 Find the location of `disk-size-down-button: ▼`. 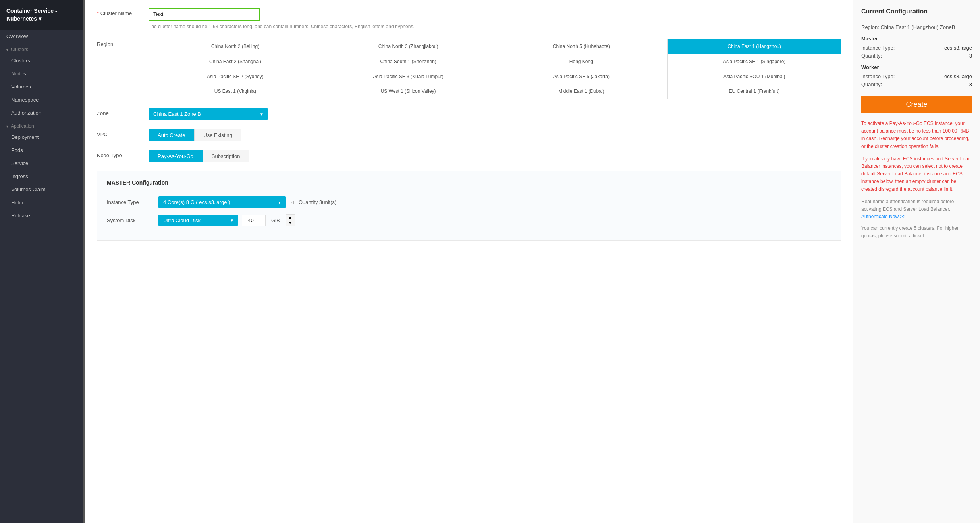

disk-size-down-button: ▼ is located at coordinates (290, 223).